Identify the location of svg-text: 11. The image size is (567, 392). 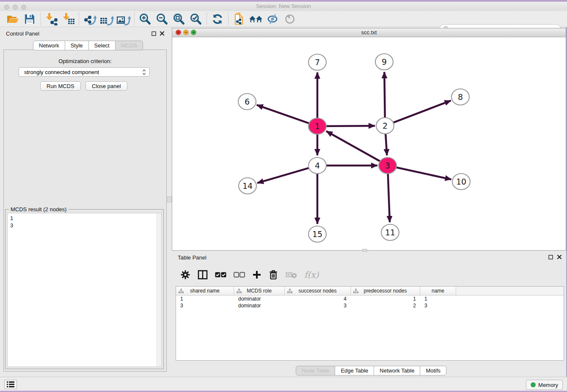
(390, 232).